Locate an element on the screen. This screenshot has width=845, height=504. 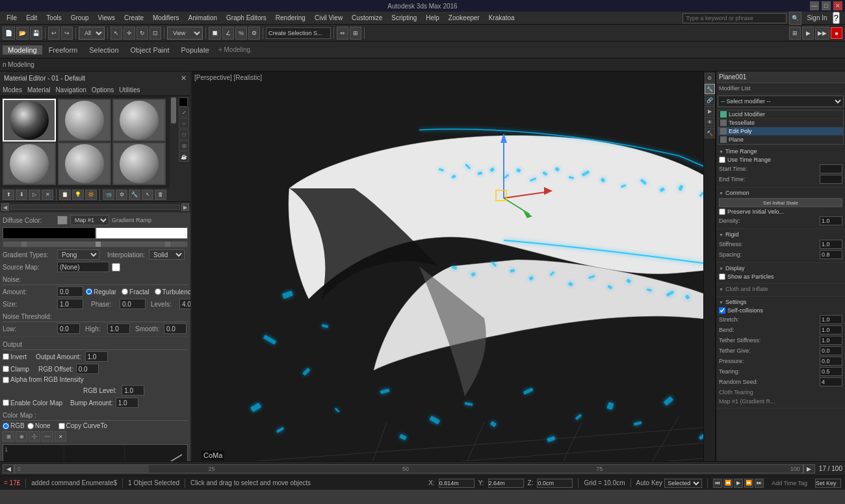
mat-options: Options is located at coordinates (103, 90).